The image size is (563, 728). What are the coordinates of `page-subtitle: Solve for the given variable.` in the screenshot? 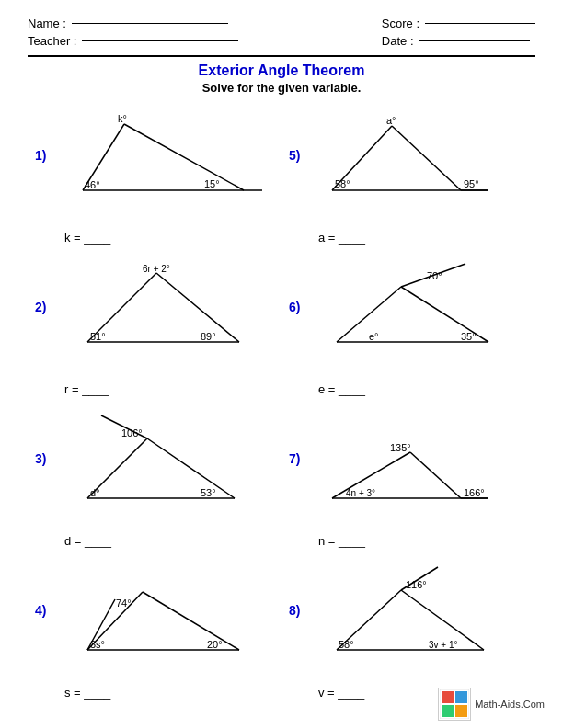 It's located at (282, 88).